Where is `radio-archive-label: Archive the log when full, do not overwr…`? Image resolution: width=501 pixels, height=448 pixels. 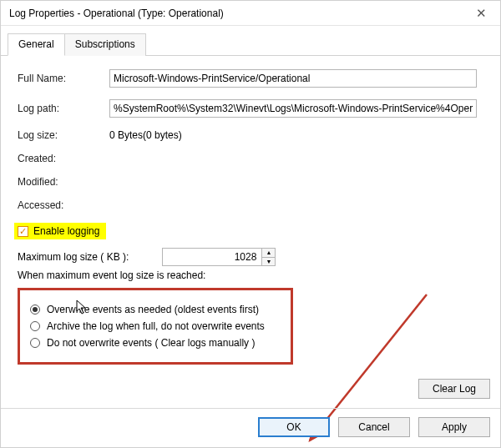
radio-archive-label: Archive the log when full, do not overwr… is located at coordinates (155, 326).